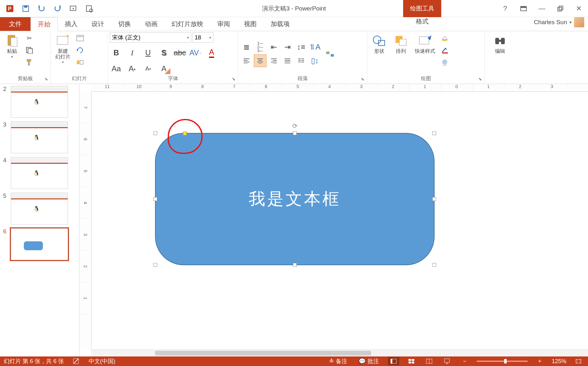 This screenshot has height=366, width=588. I want to click on align-text-button: ▯↕, so click(315, 61).